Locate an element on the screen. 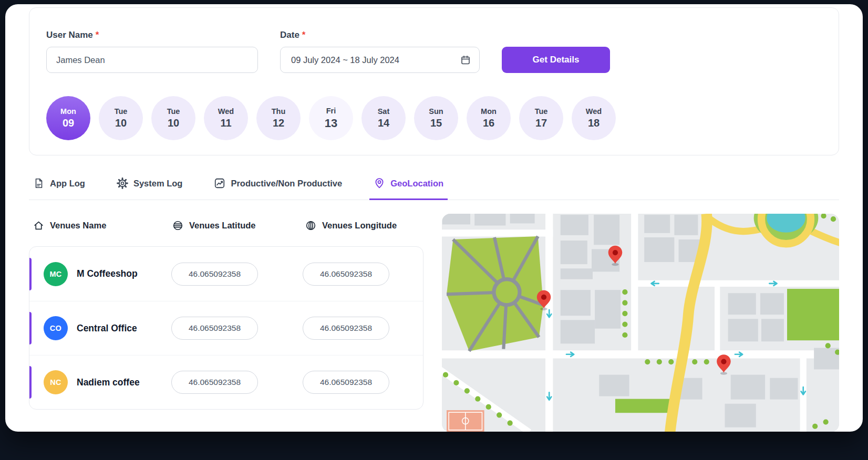 This screenshot has height=460, width=868. venue-row: MC M Coffeeshop 46.065092358 46.06509235… is located at coordinates (226, 274).